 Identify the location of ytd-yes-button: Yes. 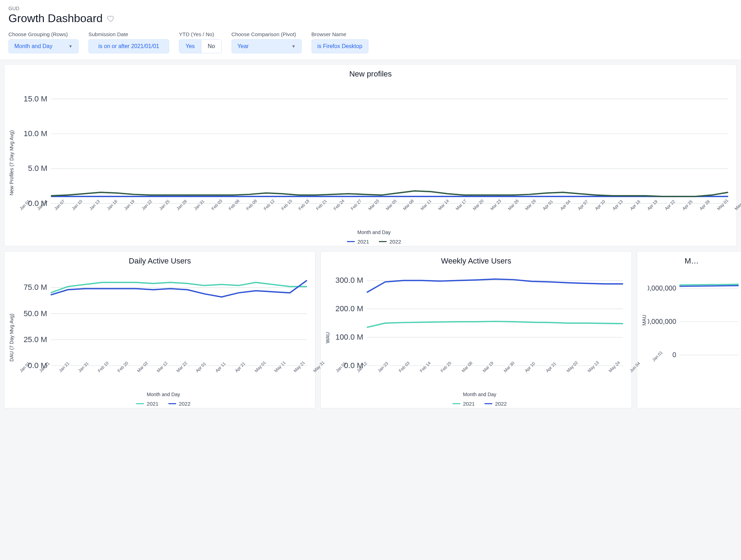
(190, 46).